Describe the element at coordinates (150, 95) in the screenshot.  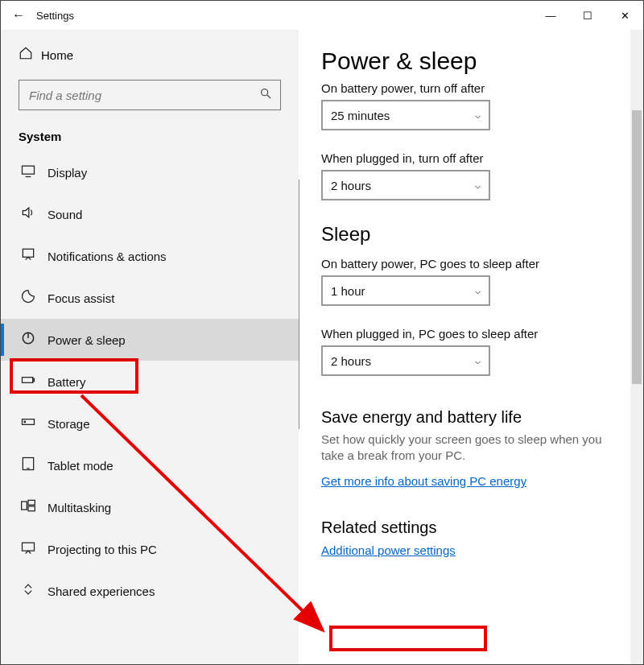
I see `search-input-wrapper` at that location.